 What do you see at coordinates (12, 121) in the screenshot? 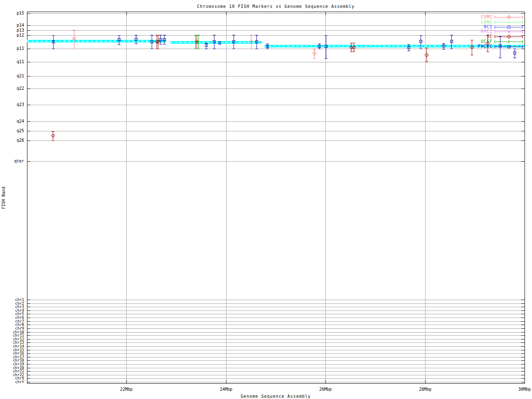
I see `y-tick-label: q24` at bounding box center [12, 121].